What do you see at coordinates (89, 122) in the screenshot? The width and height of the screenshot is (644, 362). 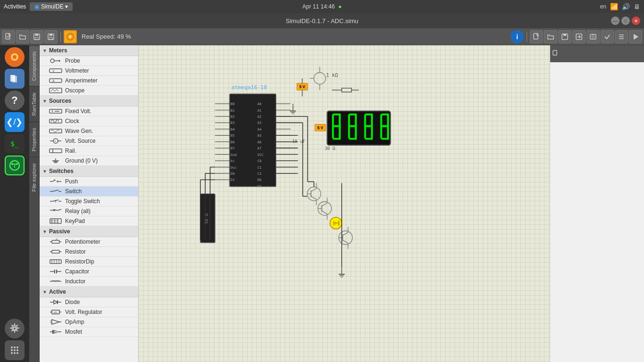 I see `comp-clock: Clock` at bounding box center [89, 122].